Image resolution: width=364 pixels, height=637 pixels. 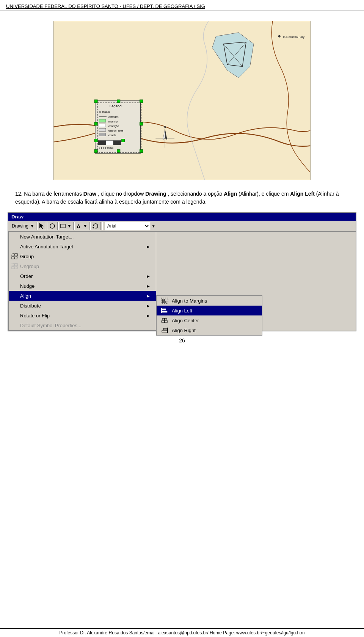 I want to click on arrow-icon-active-annotation: ▶, so click(x=148, y=246).